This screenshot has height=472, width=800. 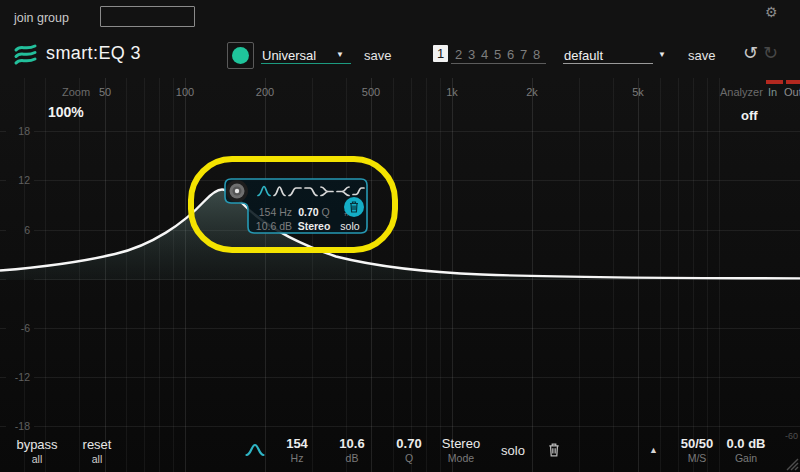 What do you see at coordinates (772, 92) in the screenshot?
I see `analyzer-in-toggle: In` at bounding box center [772, 92].